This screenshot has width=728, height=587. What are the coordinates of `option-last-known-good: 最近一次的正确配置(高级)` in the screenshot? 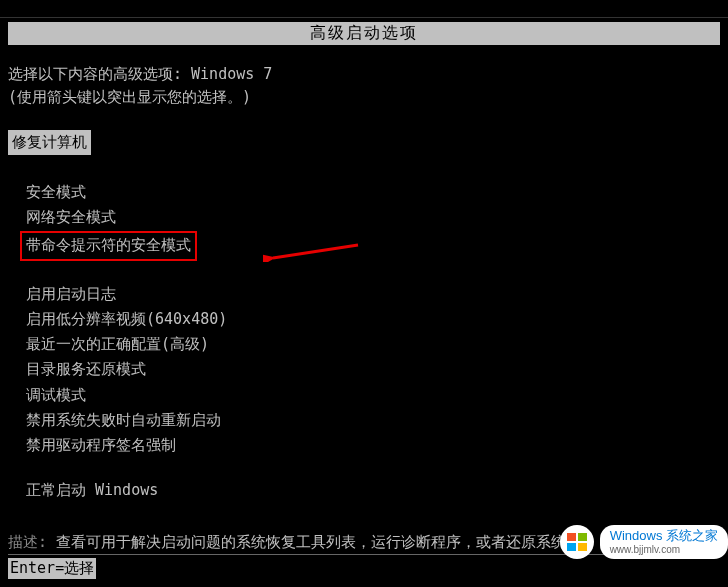 It's located at (373, 344).